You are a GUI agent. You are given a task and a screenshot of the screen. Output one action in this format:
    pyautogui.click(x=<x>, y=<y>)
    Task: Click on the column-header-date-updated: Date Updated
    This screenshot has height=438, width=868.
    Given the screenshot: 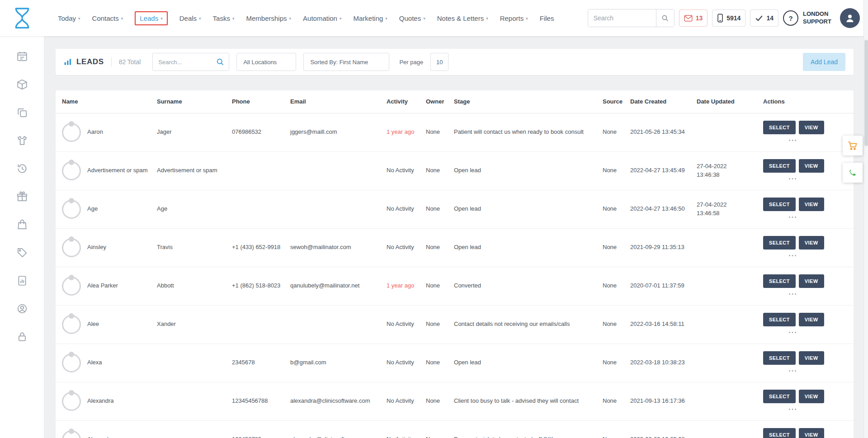 What is the action you would take?
    pyautogui.click(x=730, y=102)
    